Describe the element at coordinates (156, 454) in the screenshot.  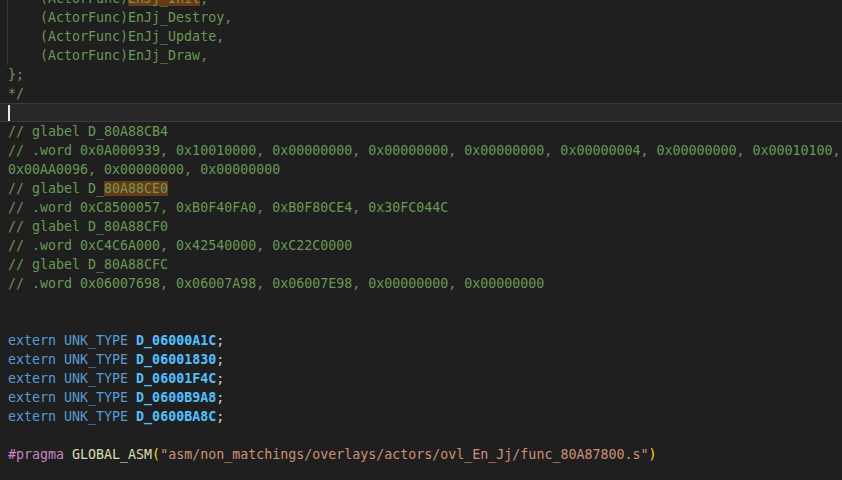
I see `code-token: (` at that location.